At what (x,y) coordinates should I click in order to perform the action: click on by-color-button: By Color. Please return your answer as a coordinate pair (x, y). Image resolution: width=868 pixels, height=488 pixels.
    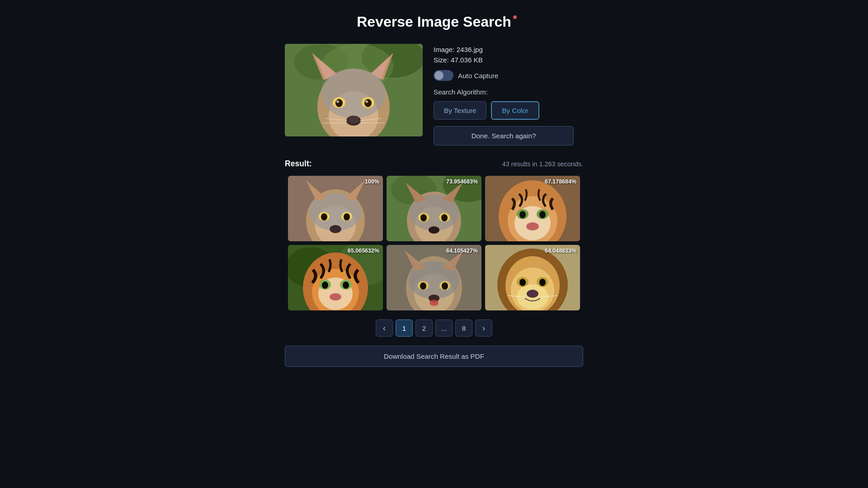
    Looking at the image, I should click on (515, 110).